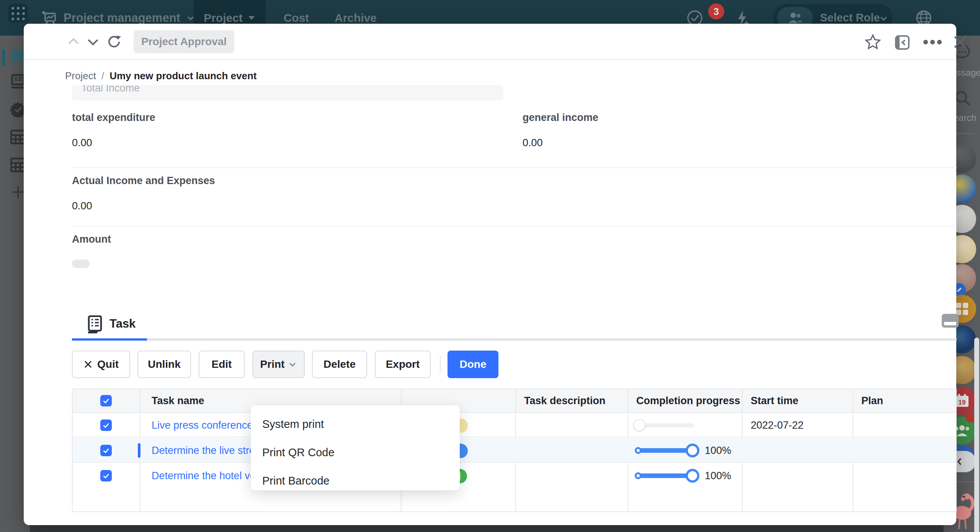  I want to click on quit-button: Quit, so click(101, 364).